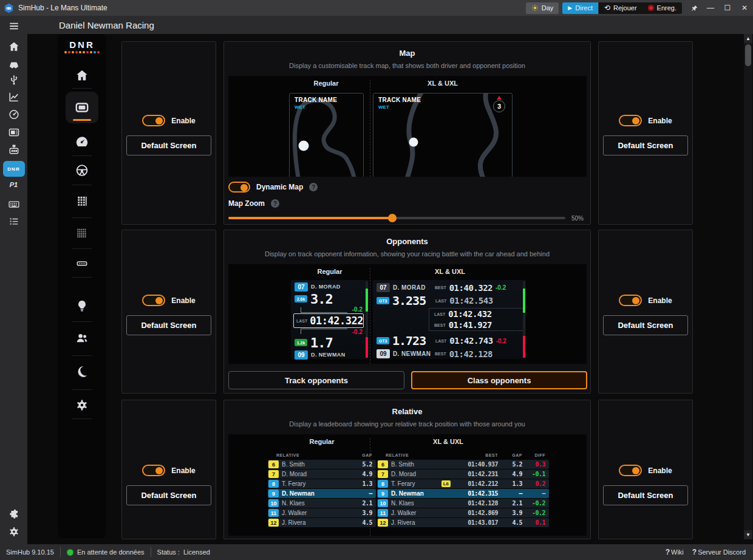 The image size is (753, 560). I want to click on map-preview: Regular XL & UXL TRACK NAME WET, so click(407, 126).